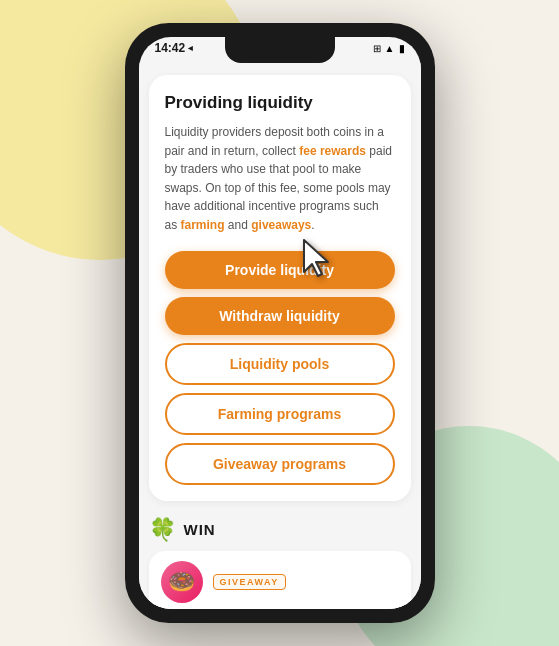 This screenshot has width=559, height=646. Describe the element at coordinates (280, 414) in the screenshot. I see `farming-programs-button: Farming programs` at that location.